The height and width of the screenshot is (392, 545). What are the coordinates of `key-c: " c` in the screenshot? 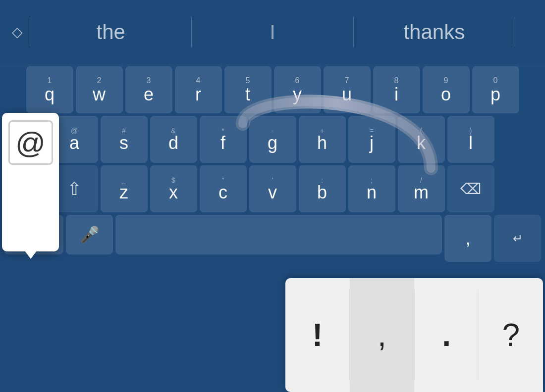 It's located at (223, 189).